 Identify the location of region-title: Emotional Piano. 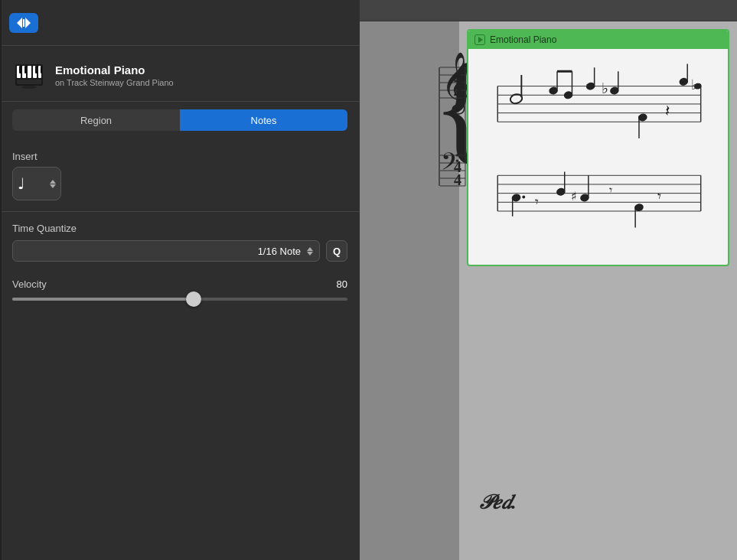
(523, 40).